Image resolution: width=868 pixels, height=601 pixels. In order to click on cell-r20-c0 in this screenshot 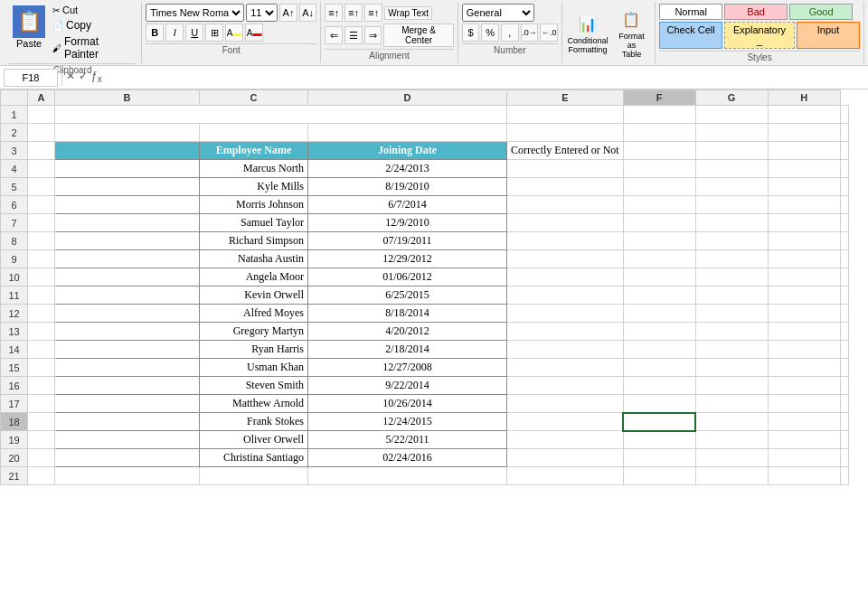, I will do `click(42, 458)`.